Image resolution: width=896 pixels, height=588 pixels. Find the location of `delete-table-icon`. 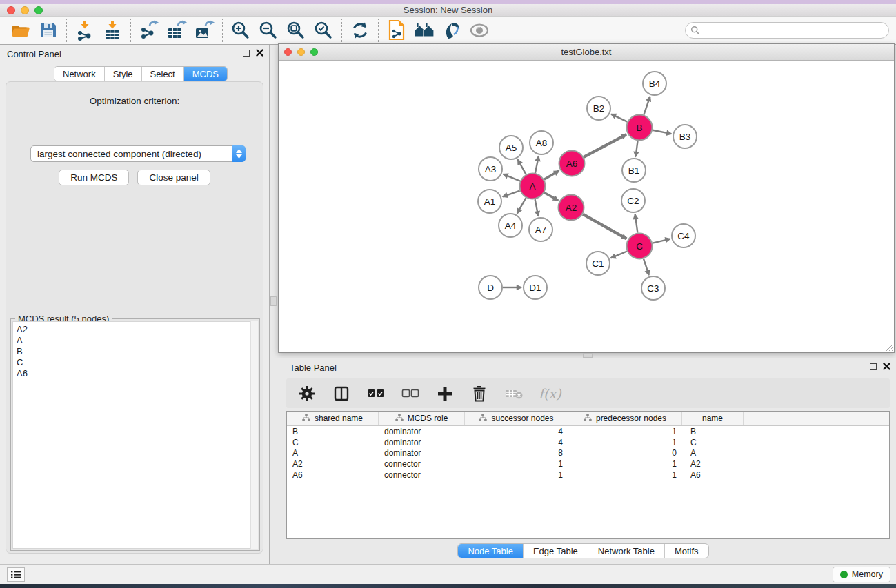

delete-table-icon is located at coordinates (514, 394).